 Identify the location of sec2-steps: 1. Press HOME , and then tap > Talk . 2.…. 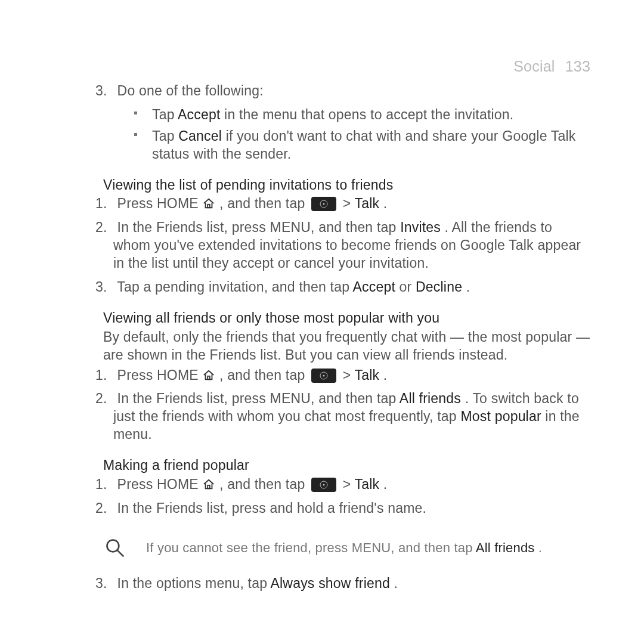
(351, 405).